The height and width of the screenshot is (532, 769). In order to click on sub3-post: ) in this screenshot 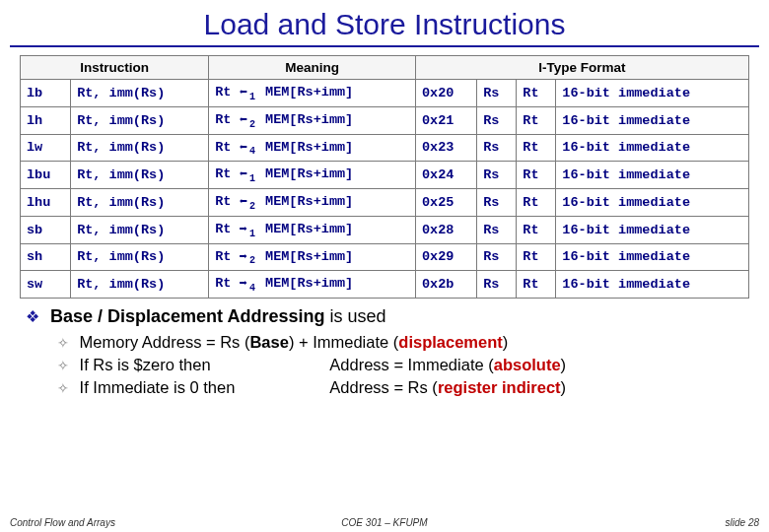, I will do `click(564, 387)`.